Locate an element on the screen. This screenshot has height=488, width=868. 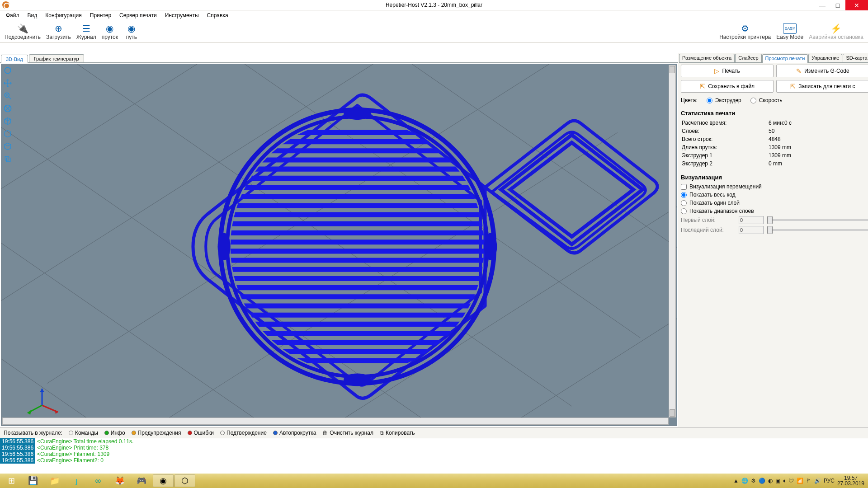
table-row: Слоев:50 is located at coordinates (775, 131).